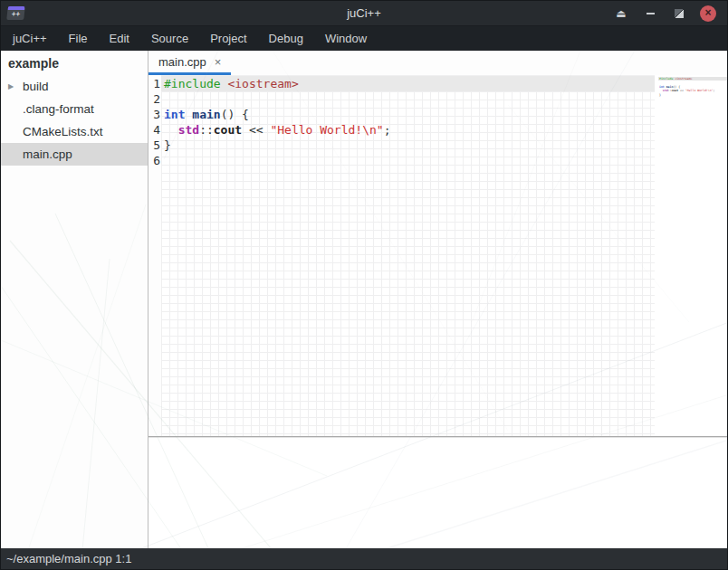 The height and width of the screenshot is (570, 728). Describe the element at coordinates (708, 14) in the screenshot. I see `close-button: ×` at that location.